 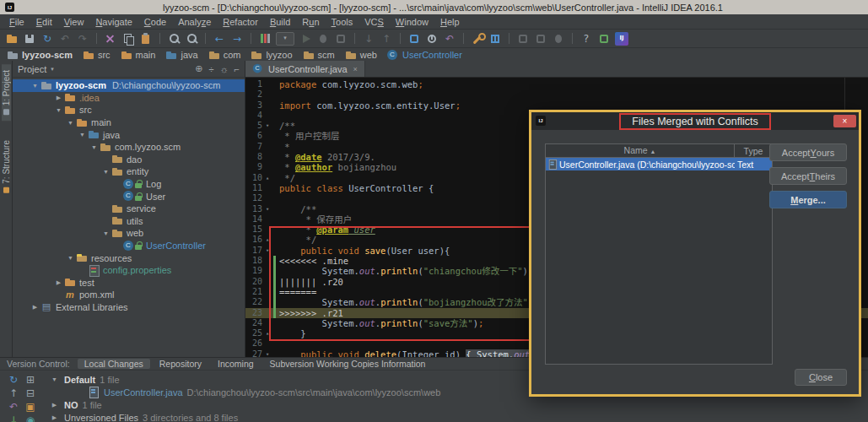 I want to click on editor-tab-usercontroller: UserController.java ×, so click(x=305, y=69).